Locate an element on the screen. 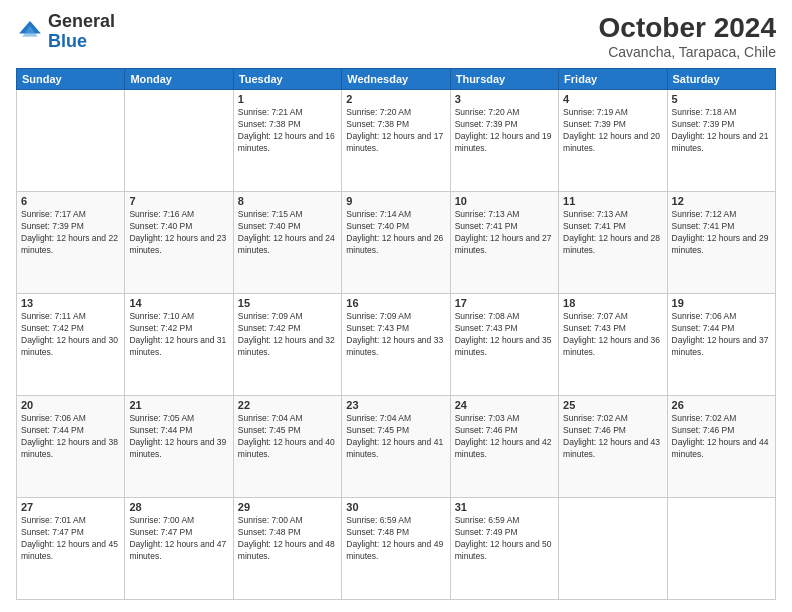  day-number: 30 is located at coordinates (396, 507).